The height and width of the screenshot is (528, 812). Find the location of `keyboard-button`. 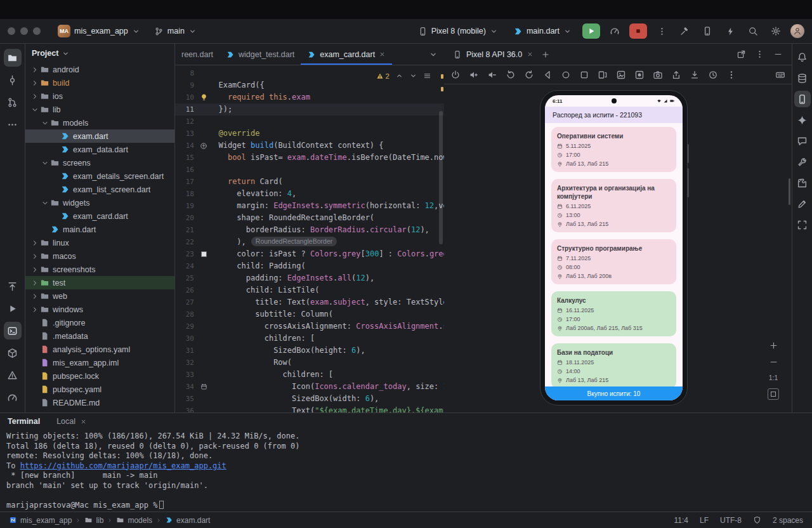

keyboard-button is located at coordinates (780, 75).